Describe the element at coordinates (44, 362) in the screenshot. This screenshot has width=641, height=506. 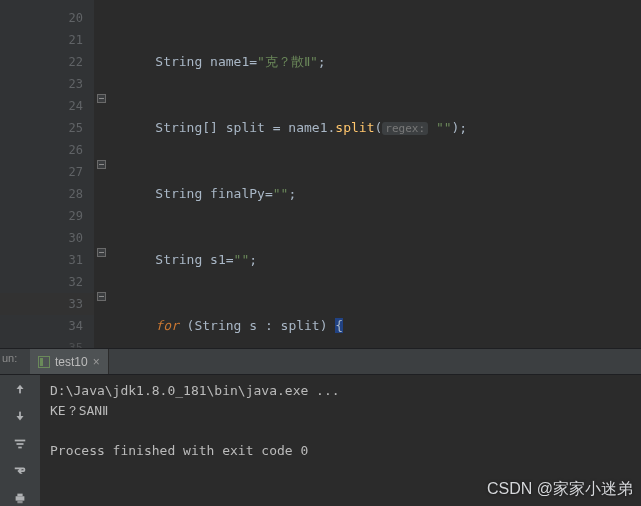
I see `run-config-icon` at that location.